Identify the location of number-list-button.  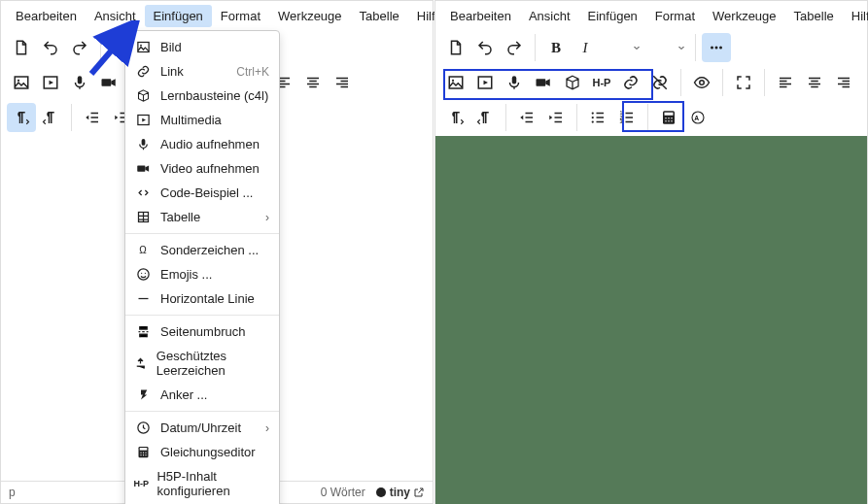
(627, 118).